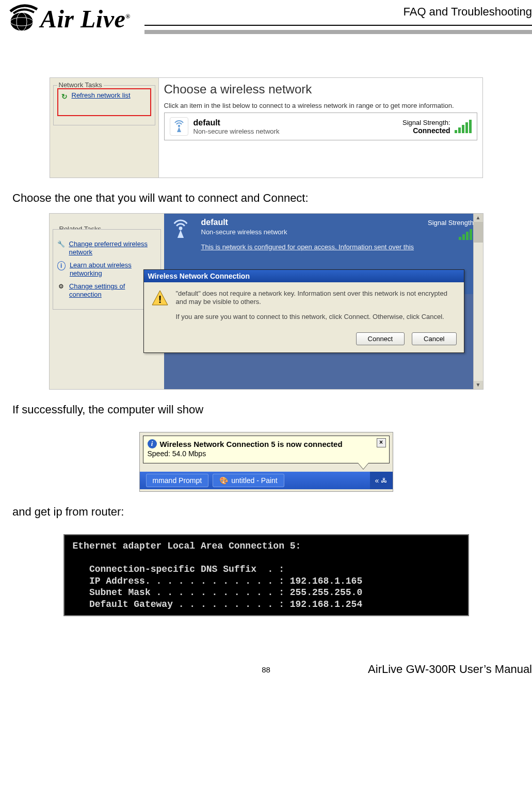 This screenshot has width=532, height=803. I want to click on preferred-network-icon: 🔧, so click(61, 244).